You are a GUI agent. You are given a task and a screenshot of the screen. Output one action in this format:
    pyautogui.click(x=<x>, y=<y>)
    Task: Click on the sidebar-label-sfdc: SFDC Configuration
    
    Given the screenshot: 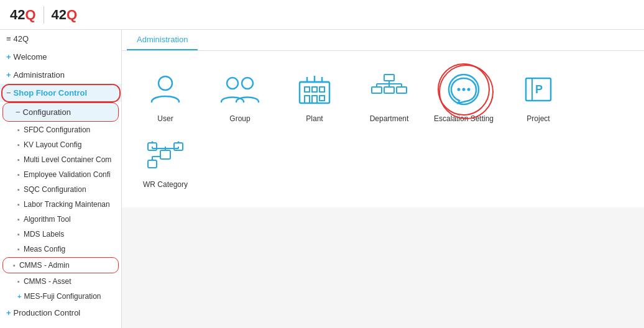 What is the action you would take?
    pyautogui.click(x=57, y=130)
    